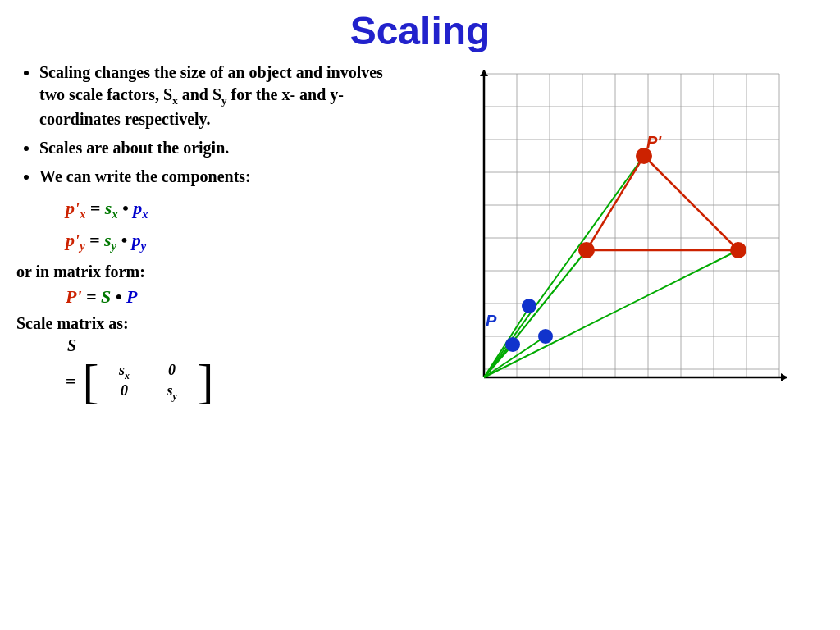 Image resolution: width=840 pixels, height=630 pixels. What do you see at coordinates (148, 382) in the screenshot?
I see `matrix-inner: sx 0 0 sy` at bounding box center [148, 382].